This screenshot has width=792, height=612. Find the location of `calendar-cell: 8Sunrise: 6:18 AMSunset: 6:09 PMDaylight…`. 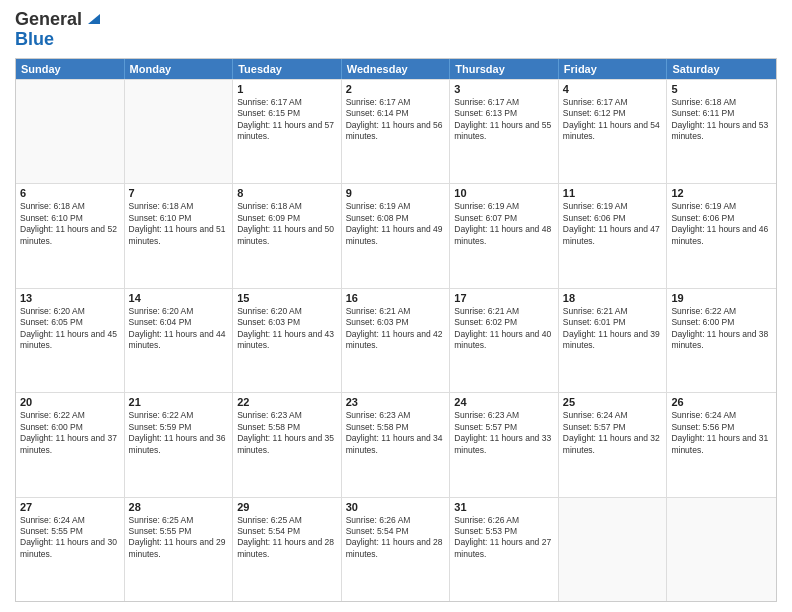

calendar-cell: 8Sunrise: 6:18 AMSunset: 6:09 PMDaylight… is located at coordinates (288, 236).